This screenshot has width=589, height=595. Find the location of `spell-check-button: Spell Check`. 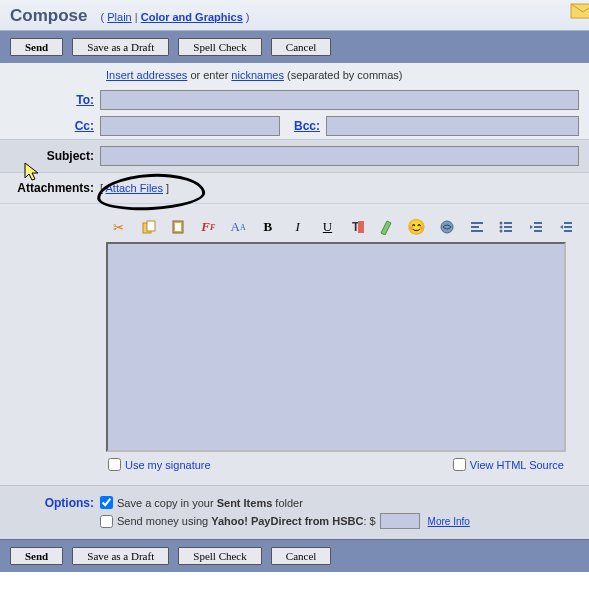

spell-check-button: Spell Check is located at coordinates (220, 47).